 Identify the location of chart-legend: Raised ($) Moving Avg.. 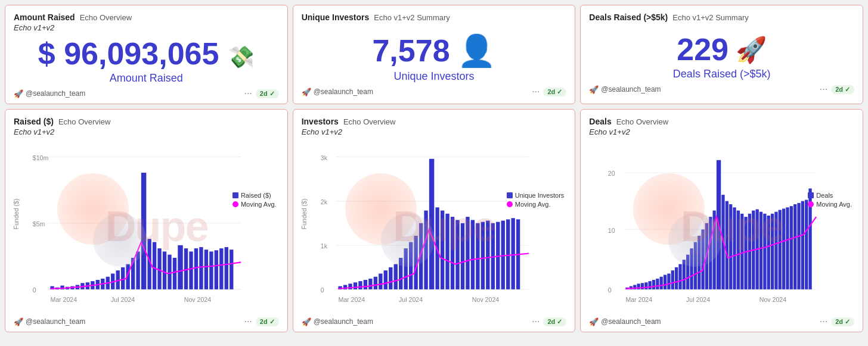
(255, 201).